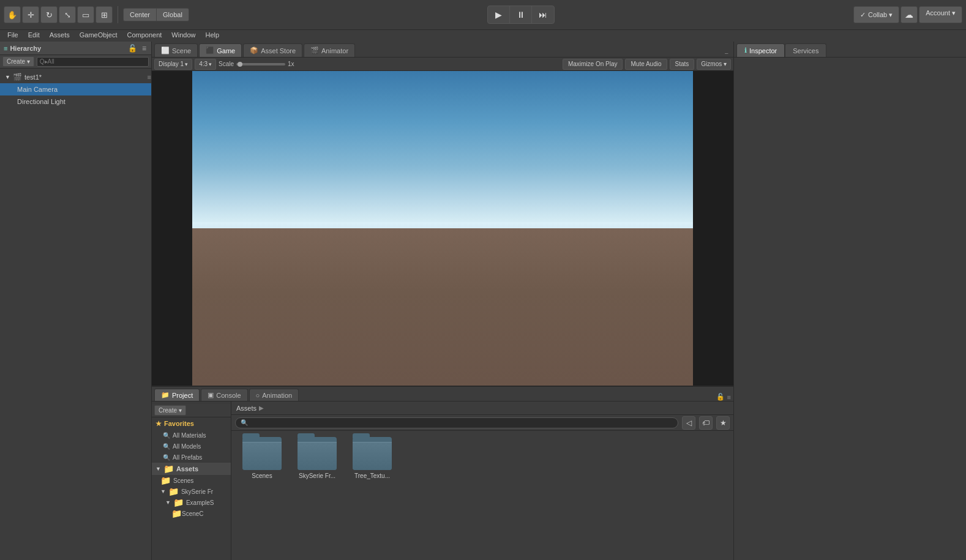 The height and width of the screenshot is (560, 966). I want to click on pause-btn: ⏸, so click(521, 15).